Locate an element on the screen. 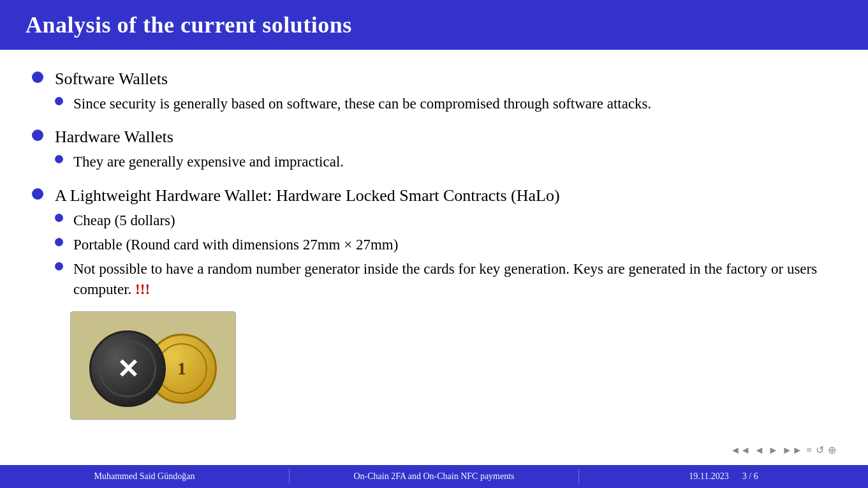 The height and width of the screenshot is (488, 868). halo-card-icon: ✕ is located at coordinates (128, 369).